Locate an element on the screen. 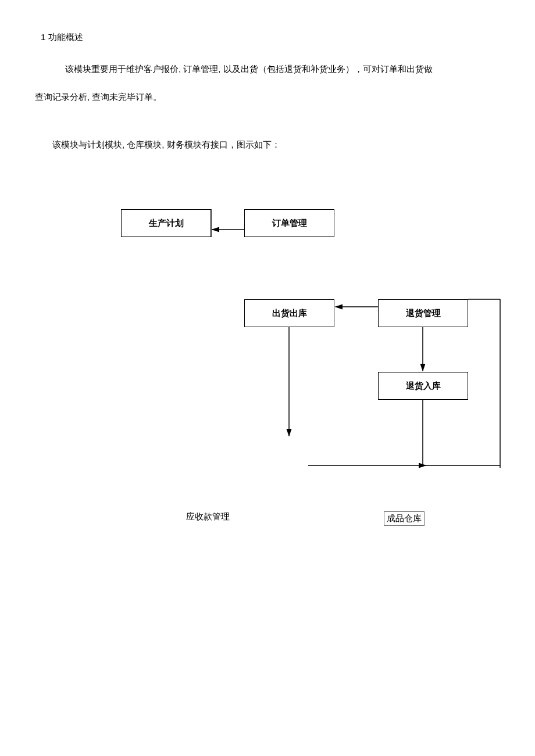 This screenshot has width=535, height=756. paragraph-2: 该模块与计划模块, 仓库模块, 财务模块有接口，图示如下： is located at coordinates (166, 145).